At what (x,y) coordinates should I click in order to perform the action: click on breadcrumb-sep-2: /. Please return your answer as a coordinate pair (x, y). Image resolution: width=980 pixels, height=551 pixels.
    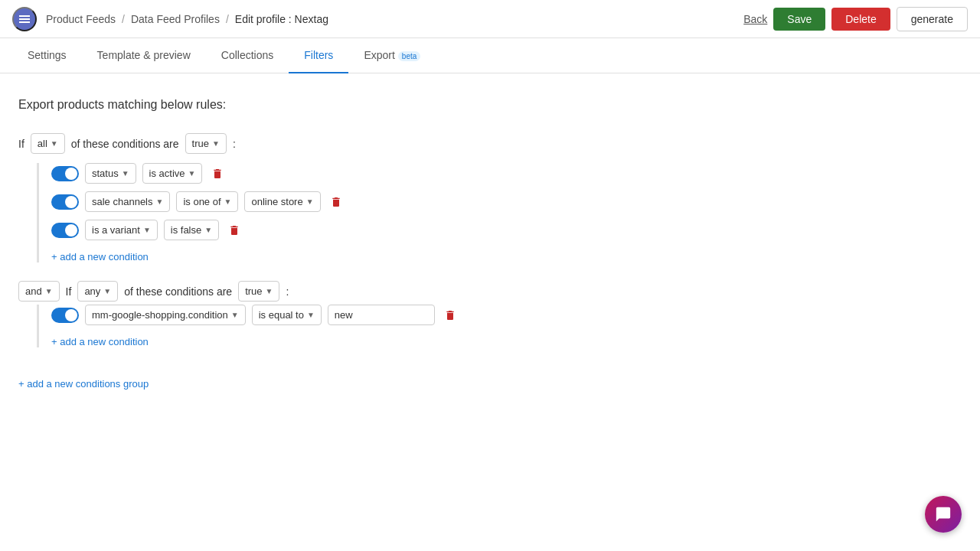
    Looking at the image, I should click on (227, 19).